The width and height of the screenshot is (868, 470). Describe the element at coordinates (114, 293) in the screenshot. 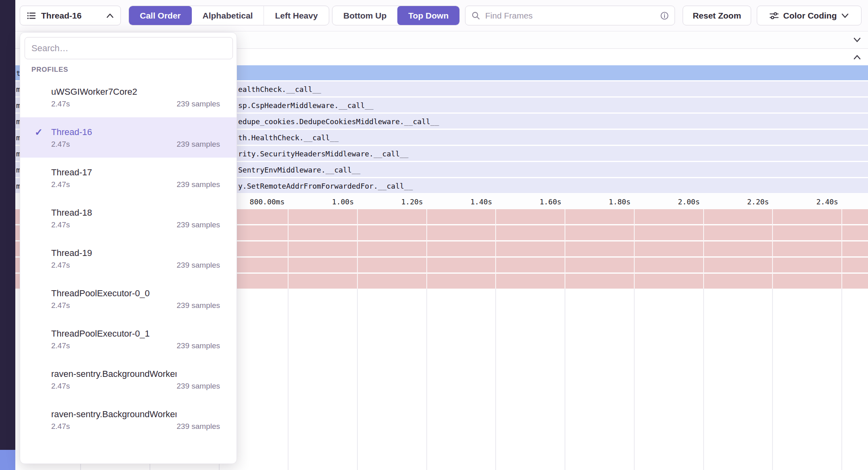

I see `profile-name: ThreadPoolExecutor-0_0` at that location.